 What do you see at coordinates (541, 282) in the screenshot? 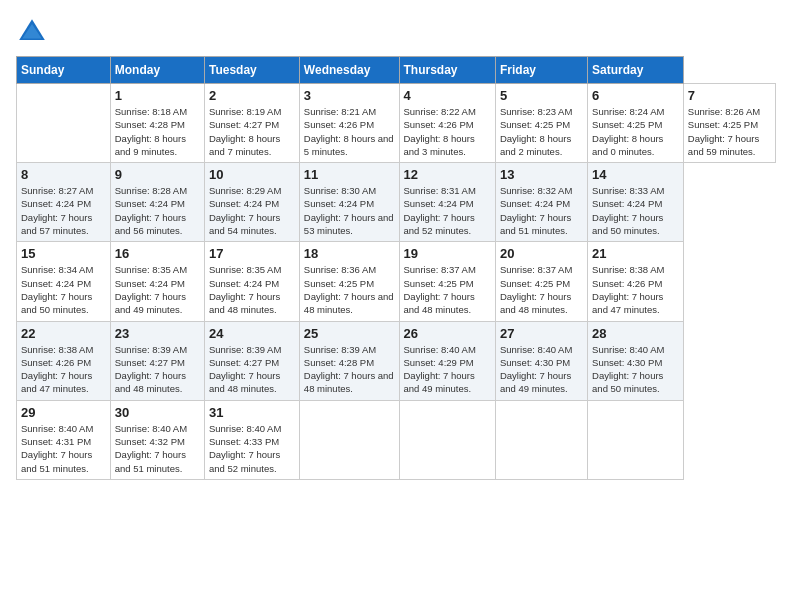
I see `day-cell-20: 20 Sunrise: 8:37 AMSunset: 4:25 PMDaylig…` at bounding box center [541, 282].